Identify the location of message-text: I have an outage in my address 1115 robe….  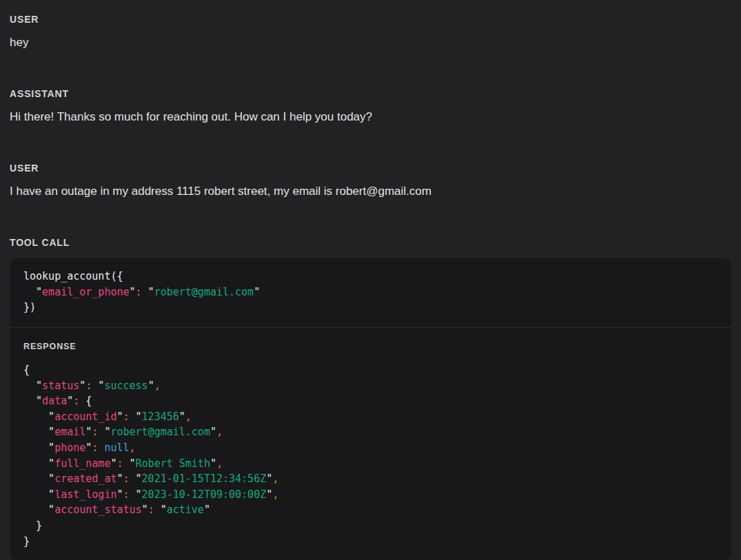
(371, 191).